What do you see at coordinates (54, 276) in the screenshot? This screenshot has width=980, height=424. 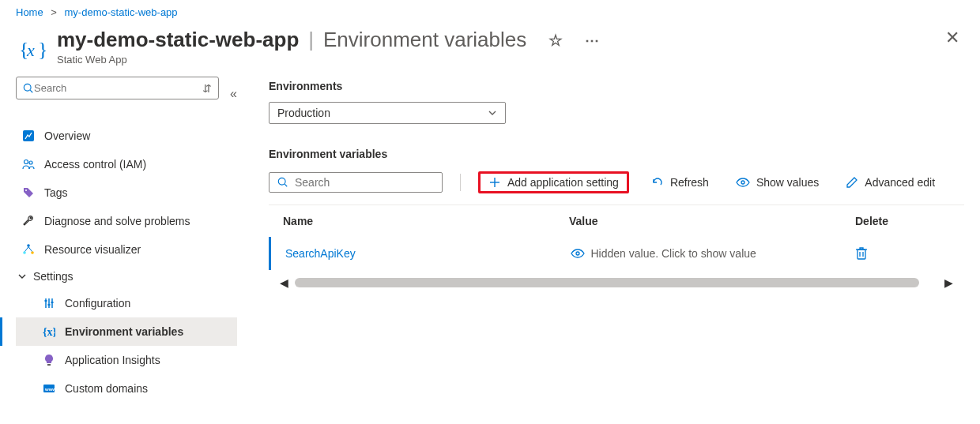 I see `sidebar-group-label: Settings` at bounding box center [54, 276].